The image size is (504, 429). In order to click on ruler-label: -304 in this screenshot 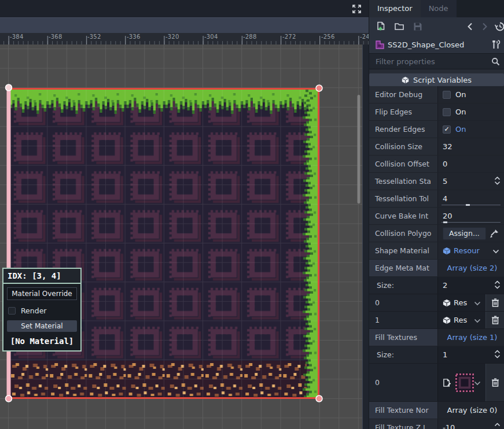, I will do `click(211, 37)`.